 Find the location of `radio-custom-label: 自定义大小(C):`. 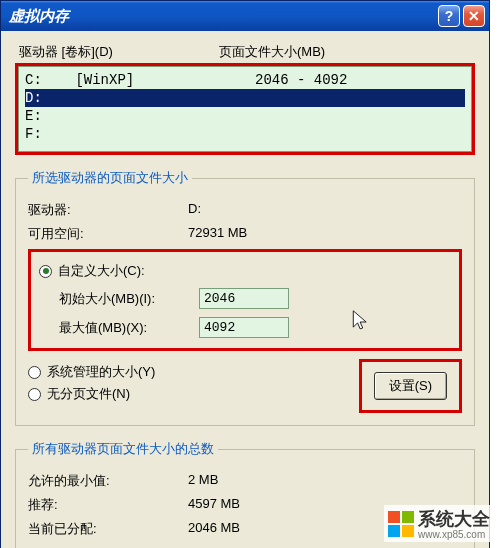

radio-custom-label: 自定义大小(C): is located at coordinates (102, 271).